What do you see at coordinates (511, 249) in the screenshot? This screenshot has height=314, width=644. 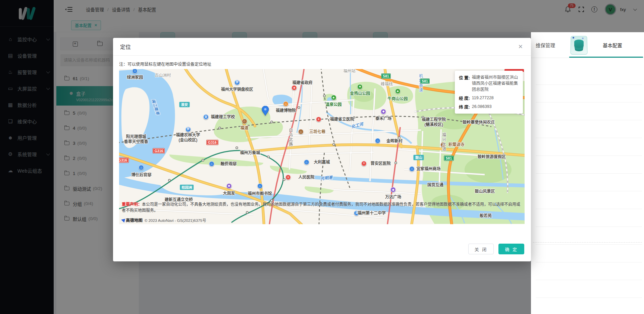 I see `confirm-button: 确 定` at bounding box center [511, 249].